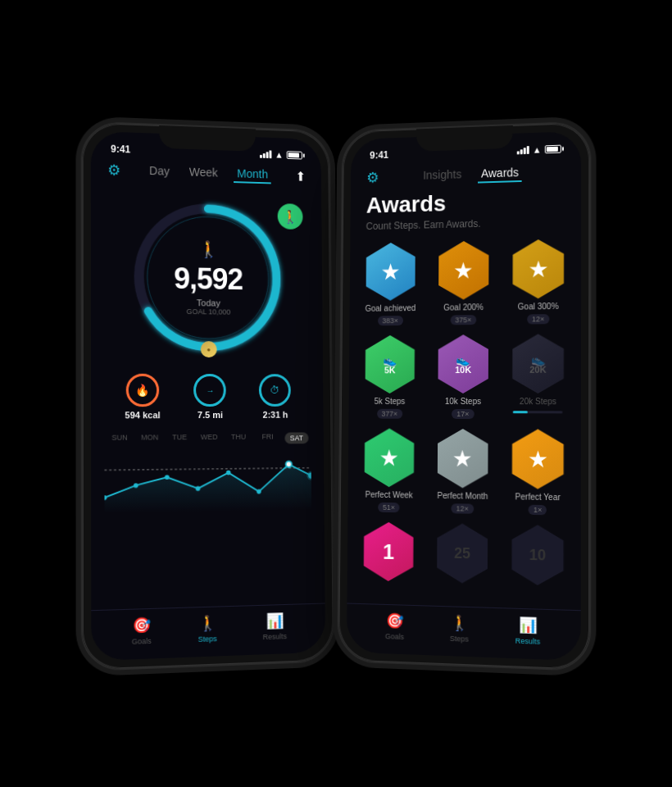 This screenshot has width=672, height=787. What do you see at coordinates (390, 457) in the screenshot?
I see `star-icon-week: ★` at bounding box center [390, 457].